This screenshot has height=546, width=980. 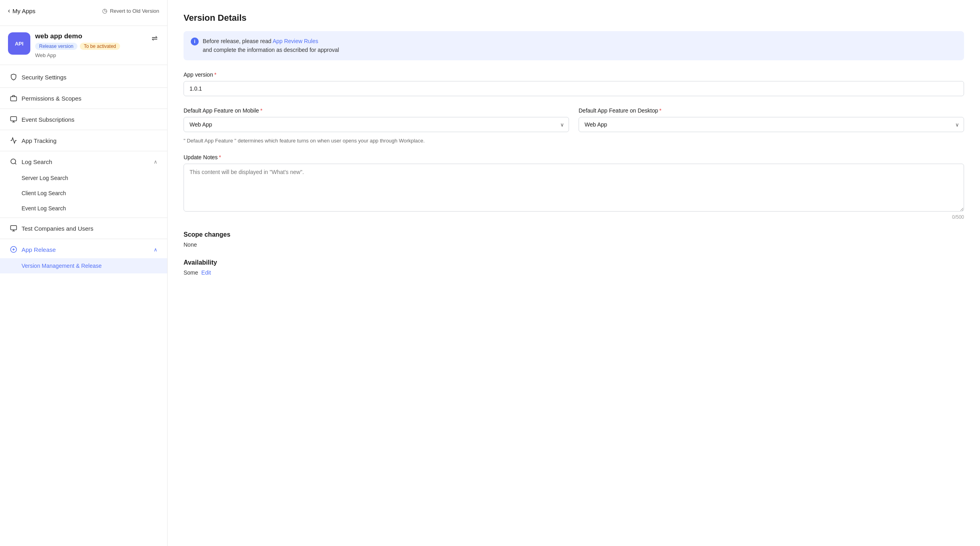 I want to click on sidebar-item-client-log: Client Log Search, so click(x=84, y=193).